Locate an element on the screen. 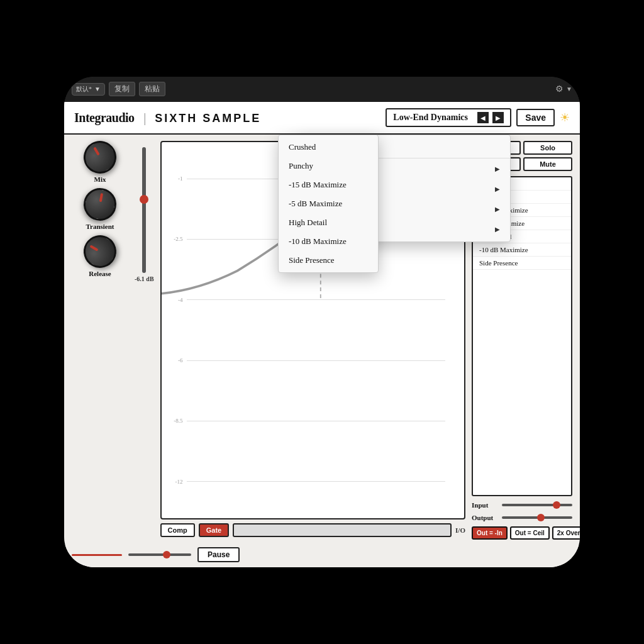 The height and width of the screenshot is (644, 644). title-bar-left: 默认* ▼ 复制 粘贴 is located at coordinates (118, 89).